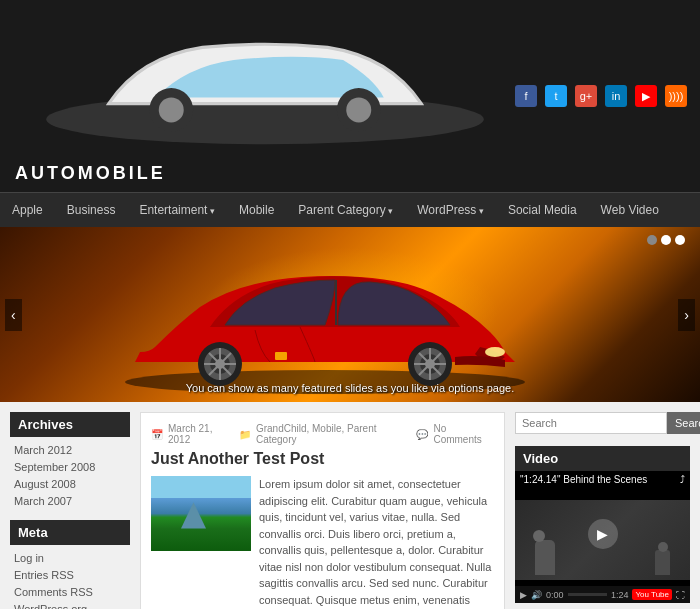  What do you see at coordinates (50, 606) in the screenshot?
I see `meta-wporg: WordPress.org` at bounding box center [50, 606].